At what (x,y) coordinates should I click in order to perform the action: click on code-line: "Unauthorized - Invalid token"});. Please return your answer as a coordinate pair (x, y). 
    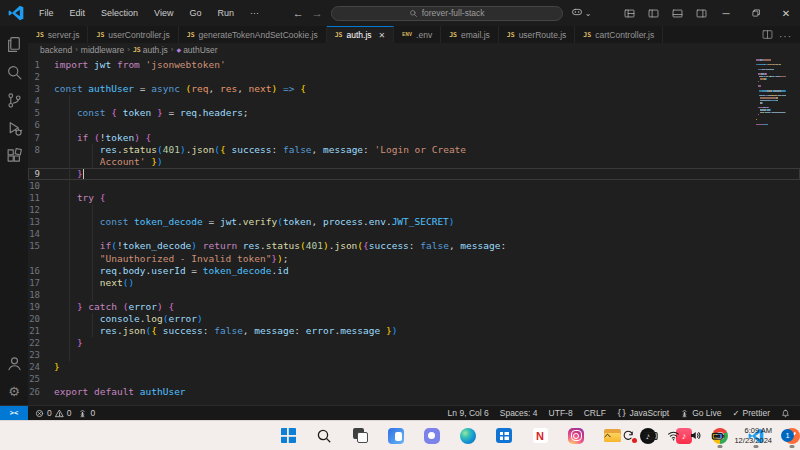
    Looking at the image, I should click on (414, 259).